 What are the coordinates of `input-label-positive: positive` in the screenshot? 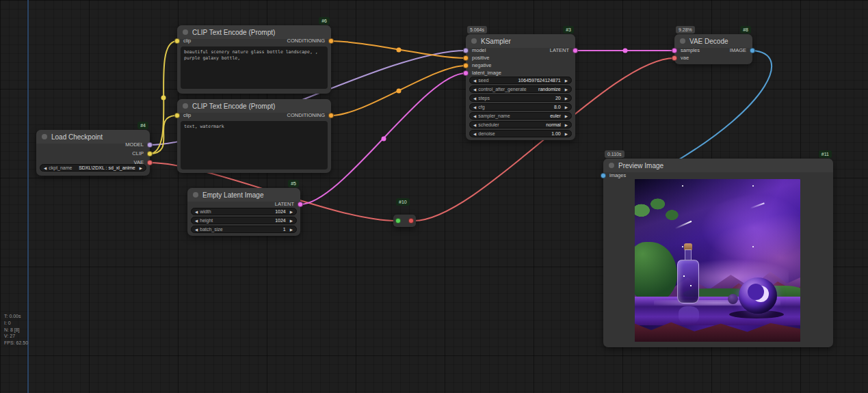 It's located at (480, 58).